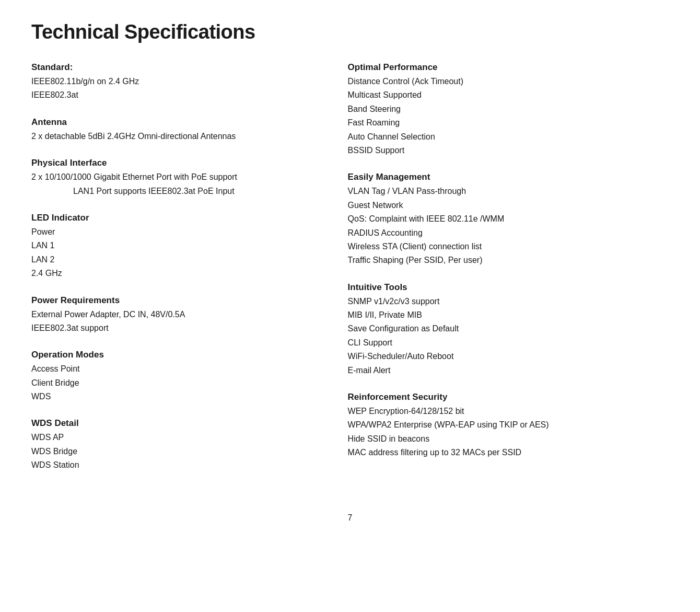  What do you see at coordinates (508, 315) in the screenshot?
I see `intuitive-line-2: MIB I/II, Private MIB` at bounding box center [508, 315].